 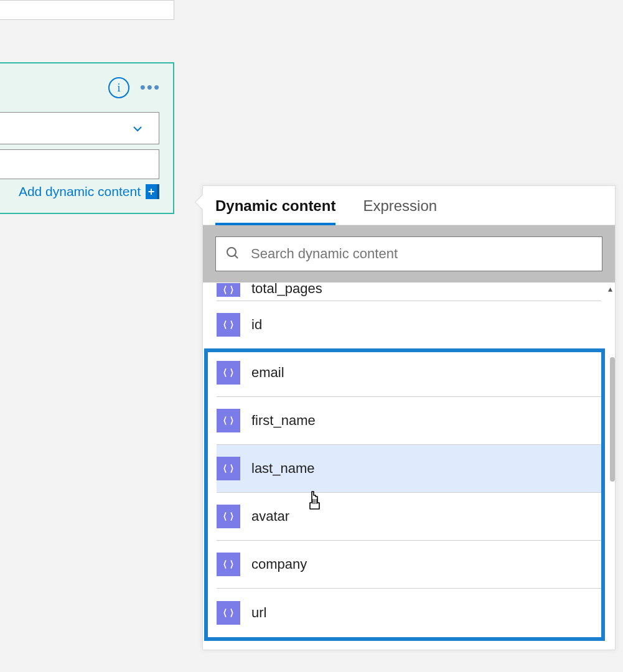 I want to click on scroll-up-icon: ▴, so click(x=610, y=289).